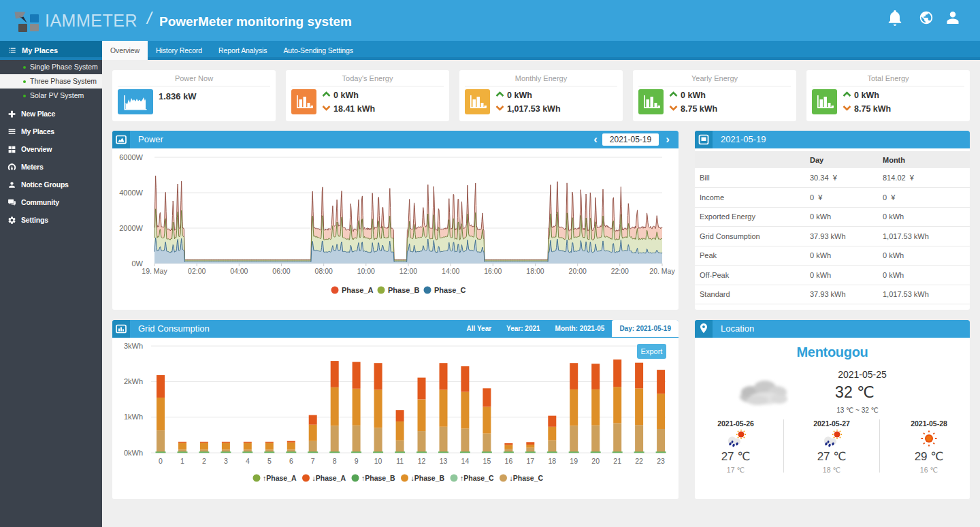 This screenshot has height=527, width=980. What do you see at coordinates (578, 271) in the screenshot?
I see `svg-text: 20:00` at bounding box center [578, 271].